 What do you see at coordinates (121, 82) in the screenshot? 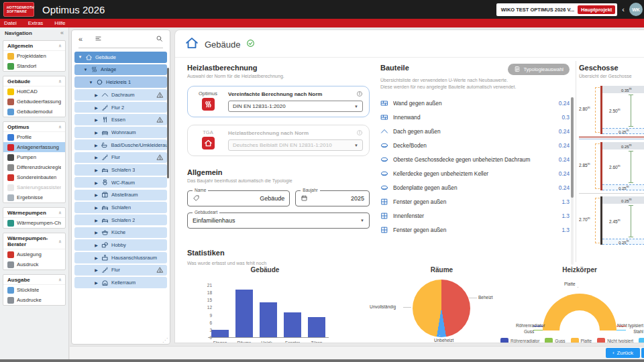
I see `tree-node-heizkreis-1: ▼Heizkreis 1` at bounding box center [121, 82].